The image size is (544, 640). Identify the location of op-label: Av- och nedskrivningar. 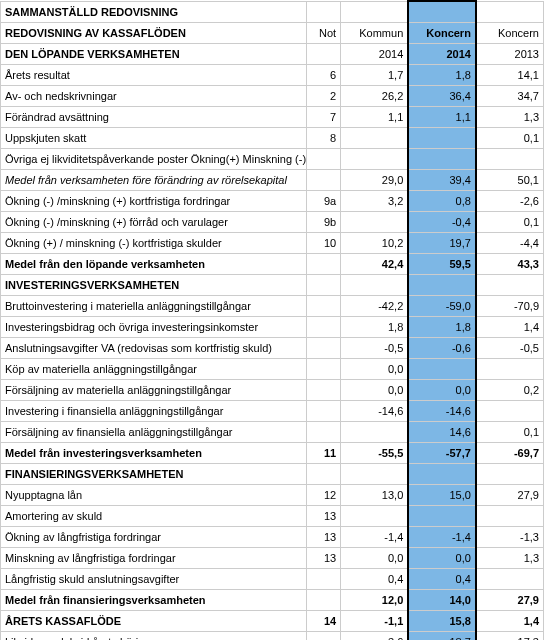
(154, 96).